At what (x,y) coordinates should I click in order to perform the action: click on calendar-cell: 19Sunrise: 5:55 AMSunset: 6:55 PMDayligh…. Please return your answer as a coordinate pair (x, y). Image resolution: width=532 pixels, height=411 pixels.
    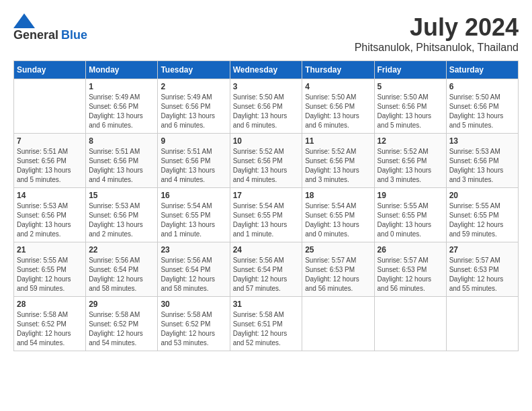
    Looking at the image, I should click on (410, 215).